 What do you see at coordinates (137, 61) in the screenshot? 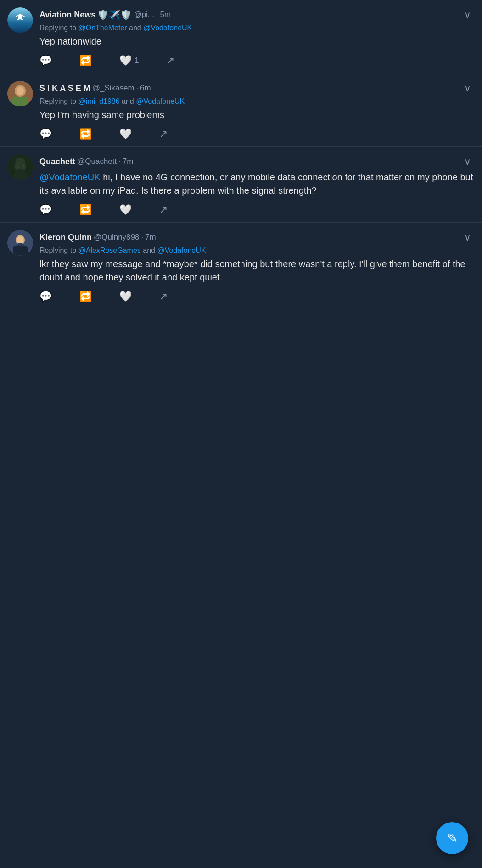
I see `like-count: 1` at bounding box center [137, 61].